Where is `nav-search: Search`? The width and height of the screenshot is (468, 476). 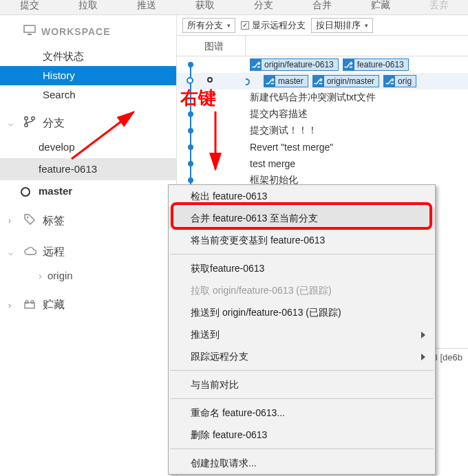
nav-search: Search is located at coordinates (88, 95).